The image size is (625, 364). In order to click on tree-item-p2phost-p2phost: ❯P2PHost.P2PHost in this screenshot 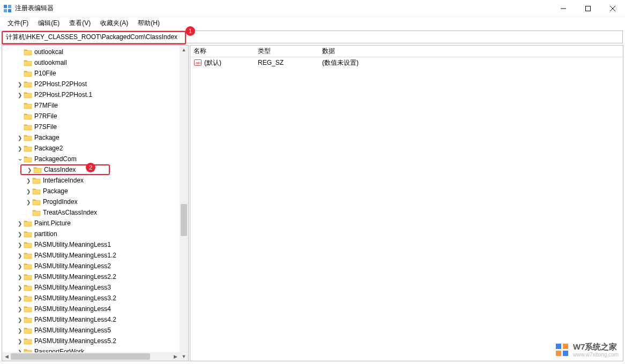, I will do `click(91, 84)`.